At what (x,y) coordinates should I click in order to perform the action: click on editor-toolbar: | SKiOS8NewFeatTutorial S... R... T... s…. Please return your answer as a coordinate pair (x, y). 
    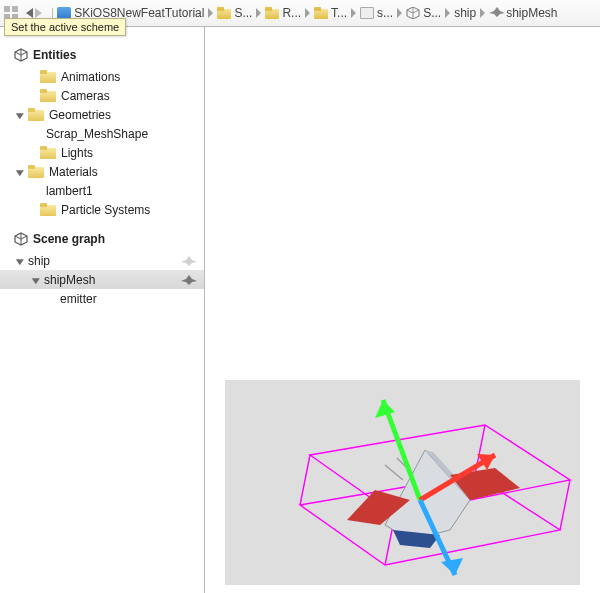
    Looking at the image, I should click on (300, 14).